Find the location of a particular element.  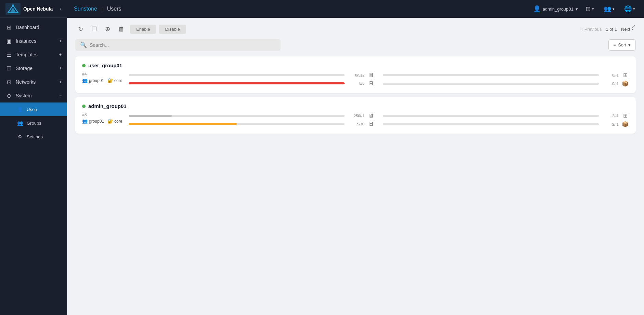

vm-icon: 🖥 is located at coordinates (371, 83).